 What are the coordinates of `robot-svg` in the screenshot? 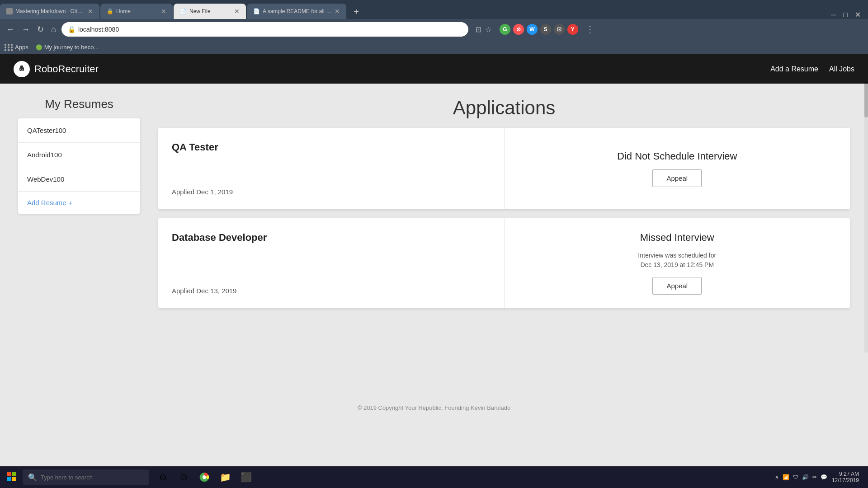 It's located at (22, 69).